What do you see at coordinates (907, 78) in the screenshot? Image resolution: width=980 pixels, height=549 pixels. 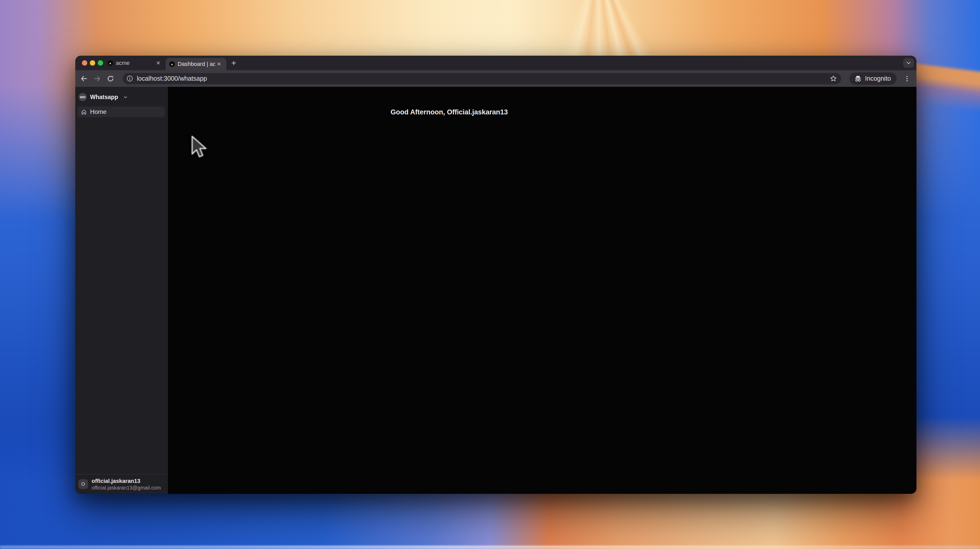 I see `three-dot-menu-icon` at bounding box center [907, 78].